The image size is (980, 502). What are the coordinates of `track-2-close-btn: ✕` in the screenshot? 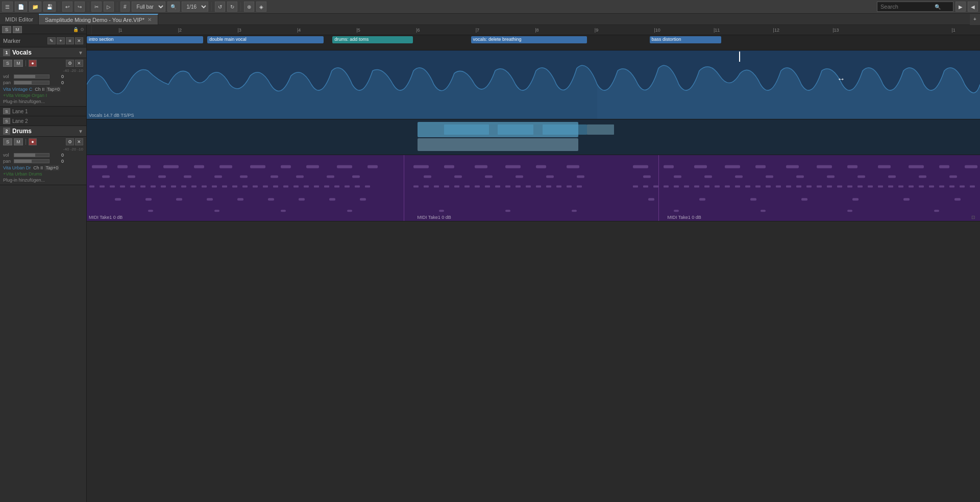 It's located at (79, 142).